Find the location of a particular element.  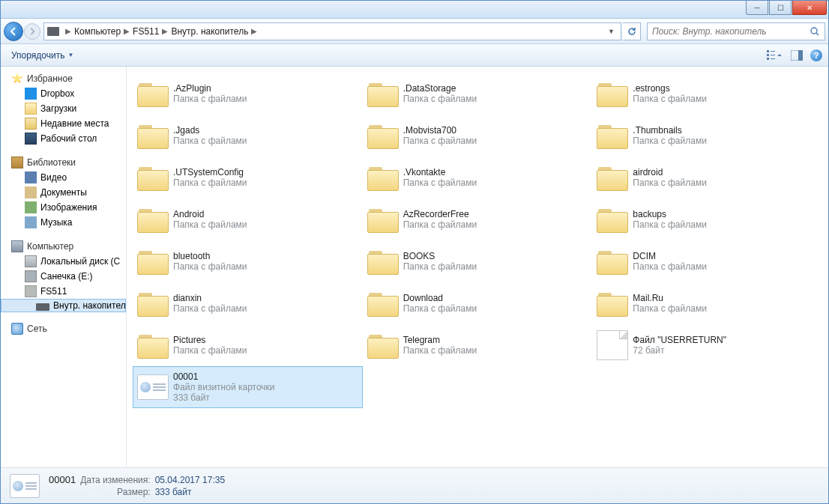

item-name: .Mobvista700 is located at coordinates (441, 130).